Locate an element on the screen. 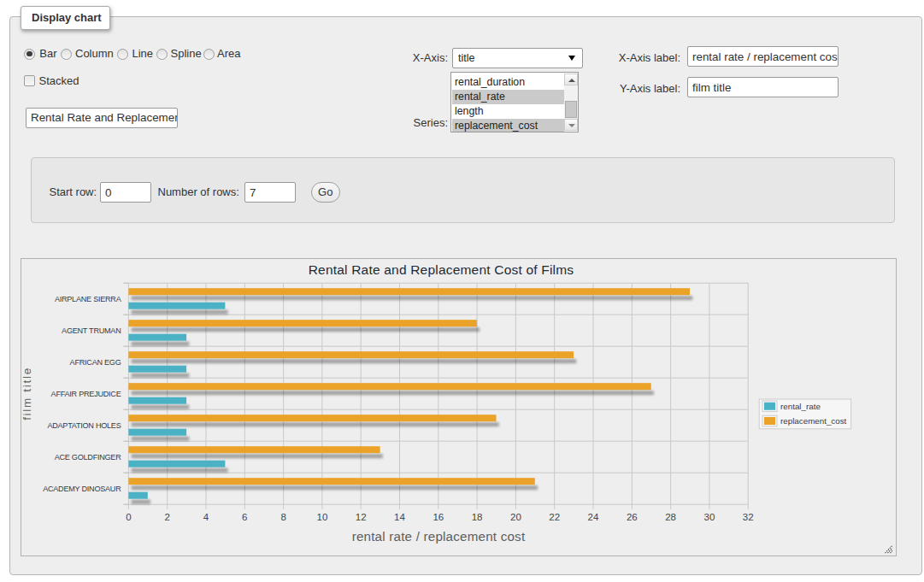 This screenshot has width=924, height=582. svg-text: 28 is located at coordinates (670, 517).